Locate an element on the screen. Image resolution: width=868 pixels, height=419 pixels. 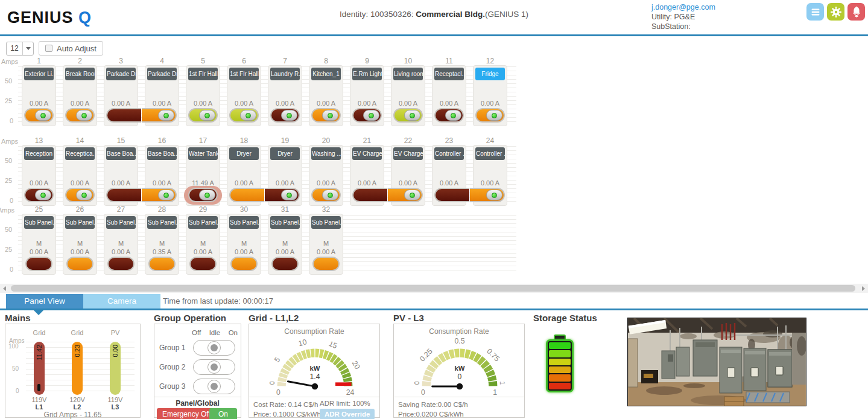
circuit-label: Fridge is located at coordinates (490, 74).